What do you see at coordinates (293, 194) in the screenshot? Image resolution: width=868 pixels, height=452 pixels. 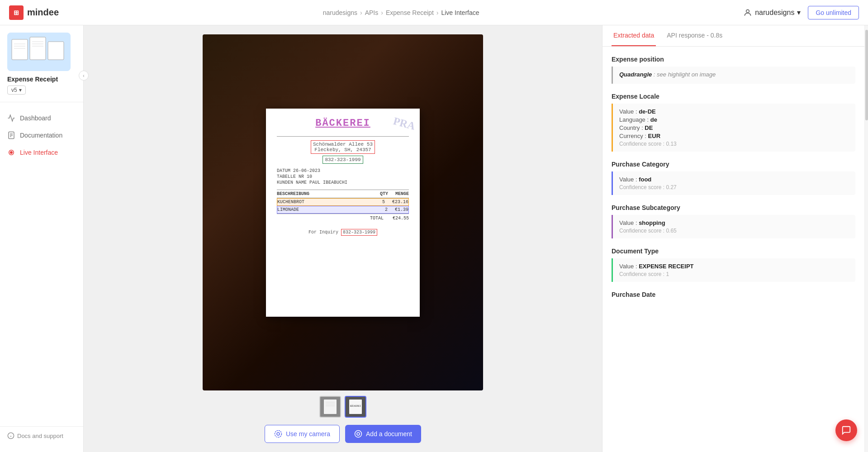 I see `col-beschreibung: BESCHREIBUNG` at bounding box center [293, 194].